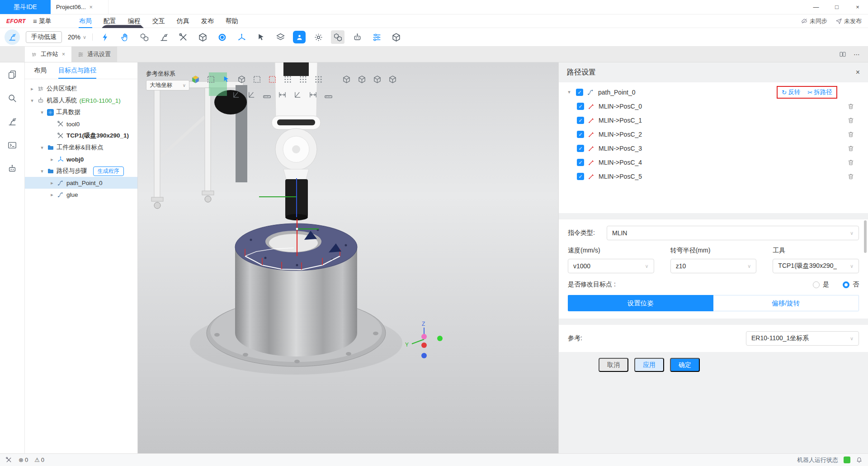 Image resolution: width=868 pixels, height=466 pixels. What do you see at coordinates (12, 169) in the screenshot?
I see `robot-icon` at bounding box center [12, 169].